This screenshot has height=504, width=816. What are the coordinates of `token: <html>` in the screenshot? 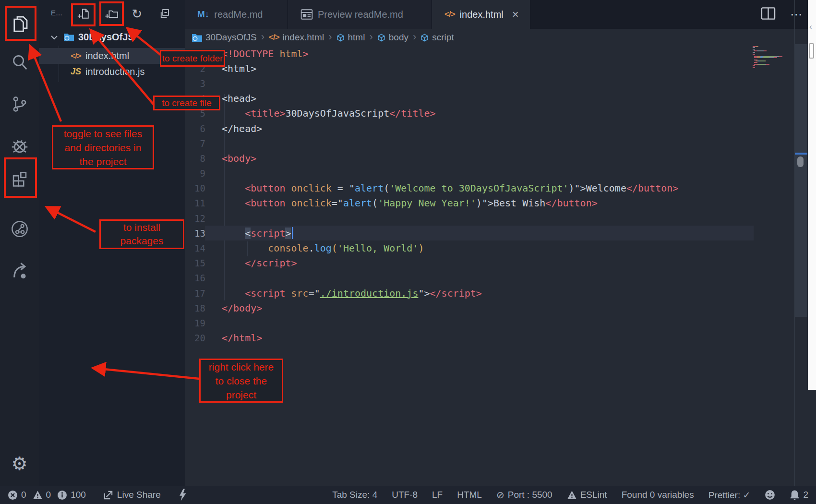 It's located at (239, 69).